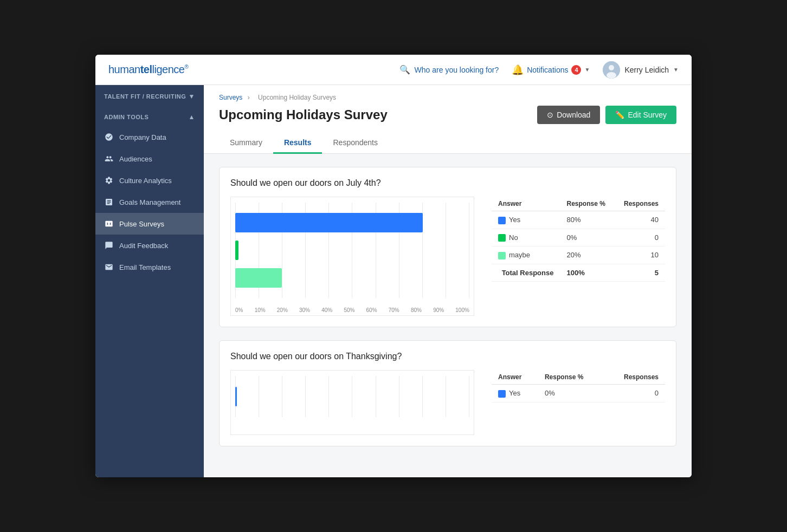 Image resolution: width=787 pixels, height=532 pixels. Describe the element at coordinates (640, 237) in the screenshot. I see `no-count: 0` at that location.